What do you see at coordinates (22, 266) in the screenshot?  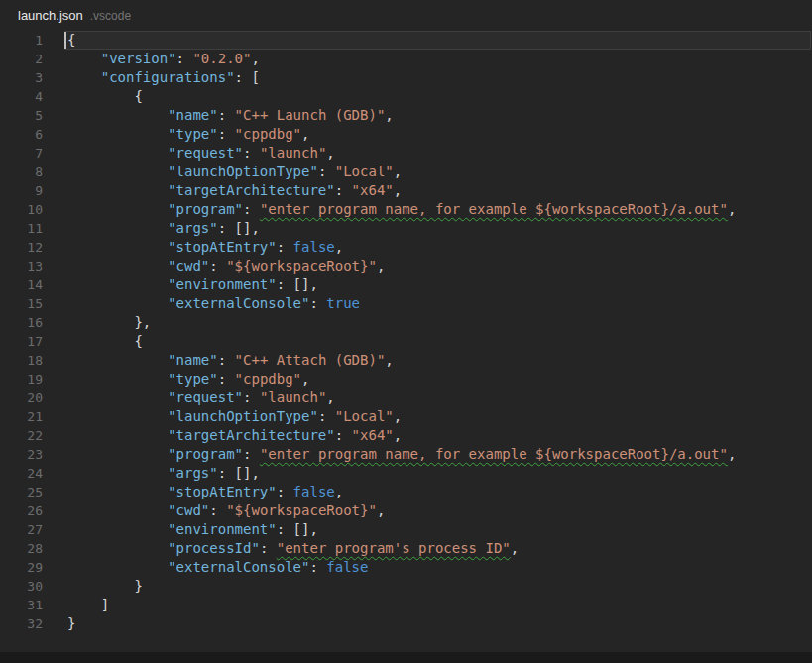 I see `line-number: 13` at bounding box center [22, 266].